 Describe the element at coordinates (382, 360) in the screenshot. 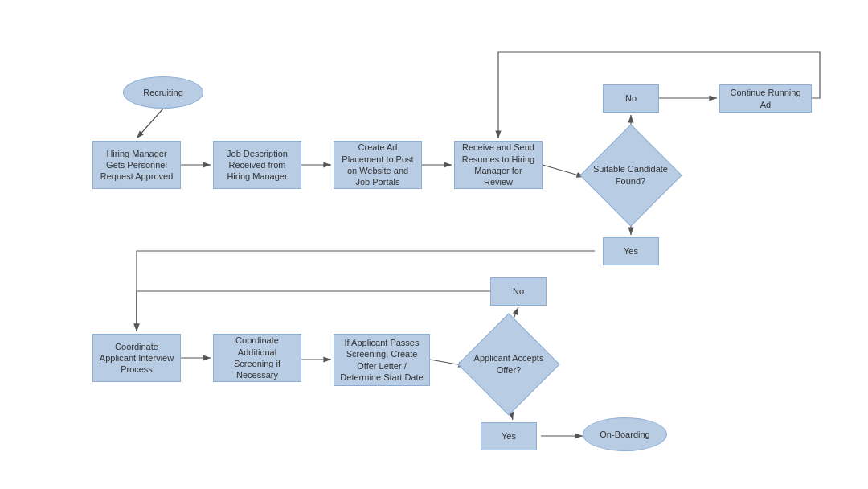

I see `if-applicant-node: If Applicant Passes Screening, Create Of…` at that location.